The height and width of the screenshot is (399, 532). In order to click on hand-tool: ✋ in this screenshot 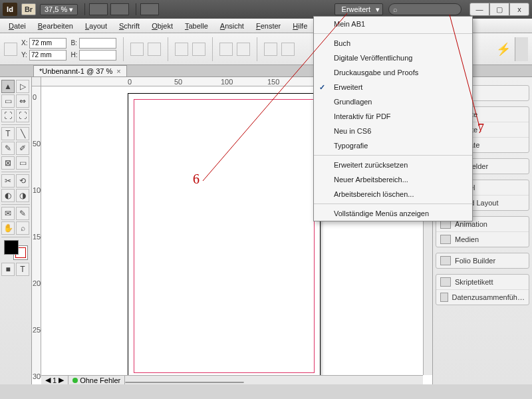, I will do `click(8, 228)`.